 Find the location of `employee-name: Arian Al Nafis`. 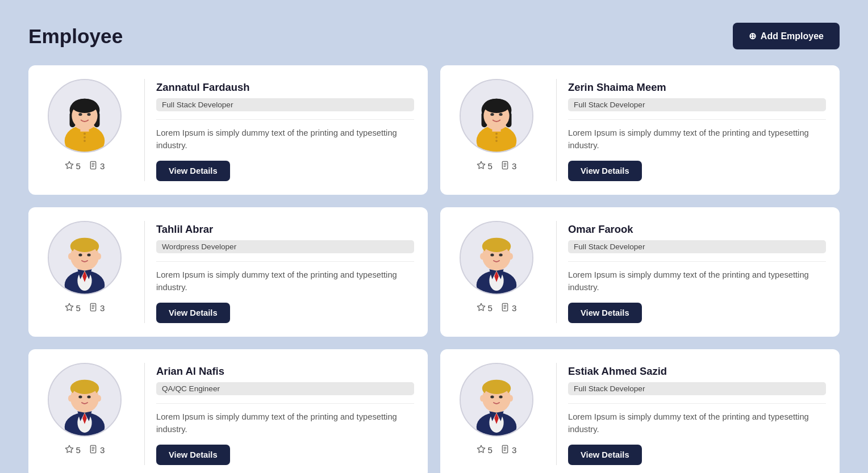

employee-name: Arian Al Nafis is located at coordinates (285, 371).